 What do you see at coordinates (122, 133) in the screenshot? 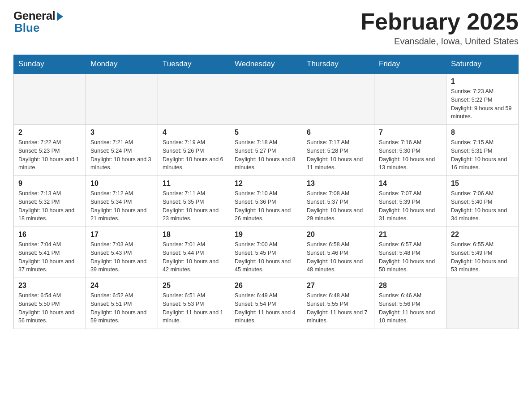
I see `day-number: 3` at bounding box center [122, 133].